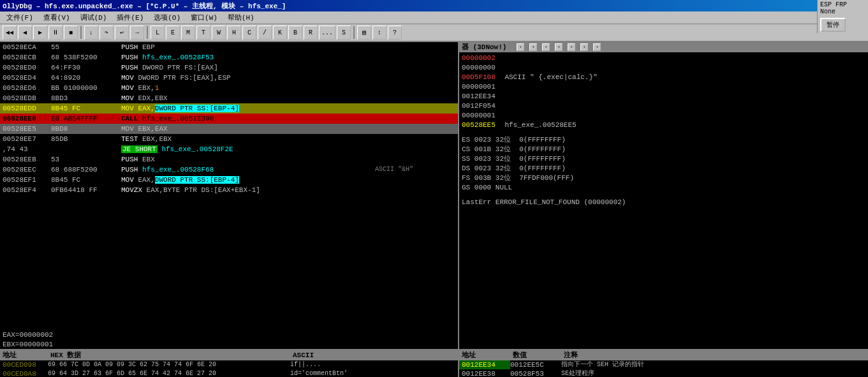 This screenshot has height=377, width=868. What do you see at coordinates (188, 33) in the screenshot?
I see `tb-M: M` at bounding box center [188, 33].